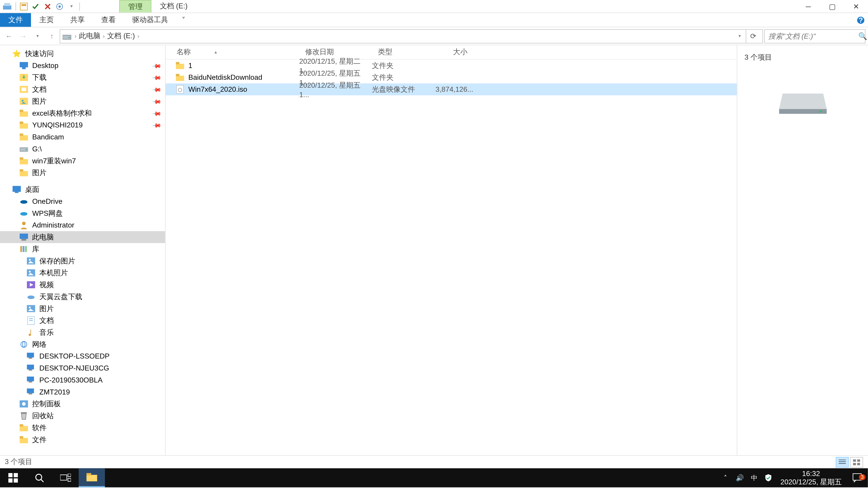 This screenshot has width=868, height=488. What do you see at coordinates (150, 20) in the screenshot?
I see `ribbon-tab-drivetools: 驱动器工具` at bounding box center [150, 20].